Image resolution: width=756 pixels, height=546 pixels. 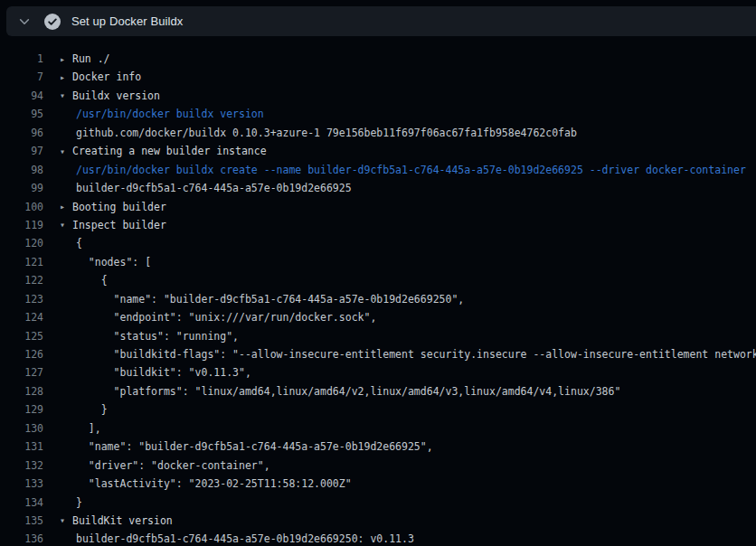 I want to click on line-number: 129, so click(x=22, y=410).